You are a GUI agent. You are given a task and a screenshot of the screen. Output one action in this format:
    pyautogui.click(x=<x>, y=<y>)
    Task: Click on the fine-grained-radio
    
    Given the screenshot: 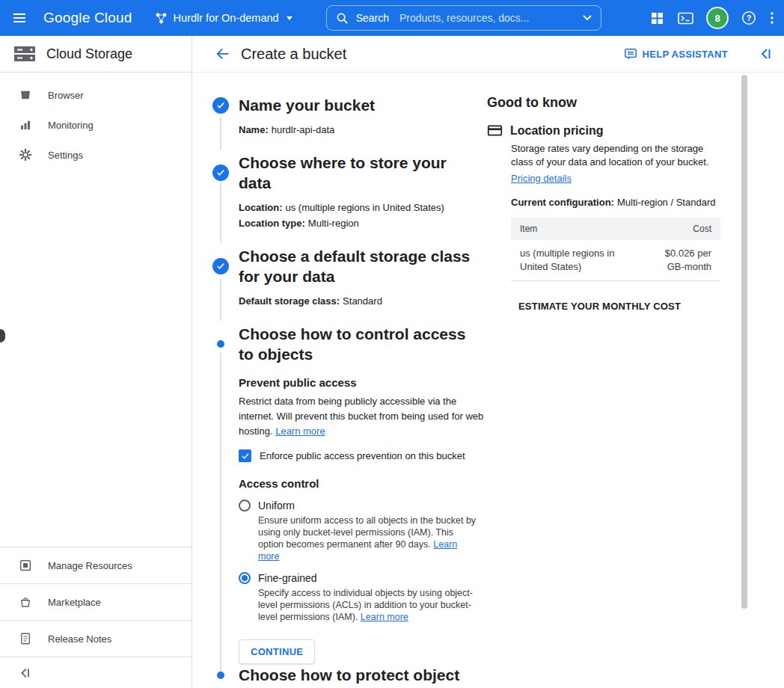 What is the action you would take?
    pyautogui.click(x=245, y=578)
    